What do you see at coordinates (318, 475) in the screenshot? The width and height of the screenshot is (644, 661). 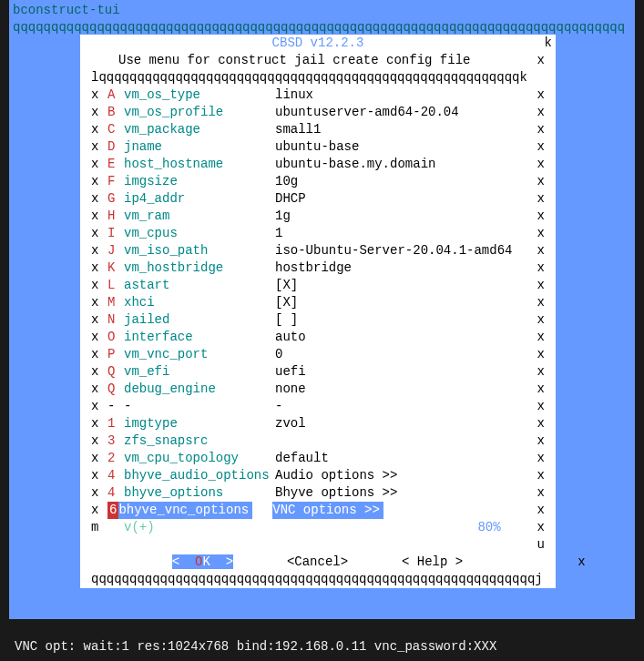 I see `menu-row-bhyve_audio_options: x4bhyve_audio_optionsAudio options >>x` at bounding box center [318, 475].